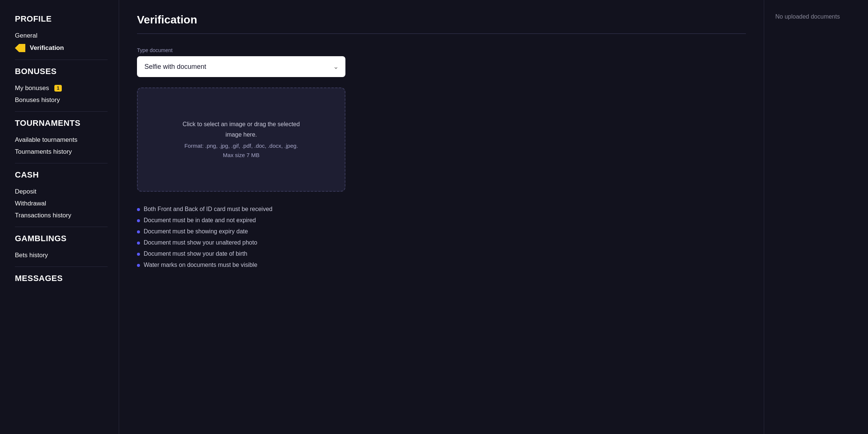 The width and height of the screenshot is (868, 434). I want to click on sidebar-item-label: Tournaments history, so click(43, 152).